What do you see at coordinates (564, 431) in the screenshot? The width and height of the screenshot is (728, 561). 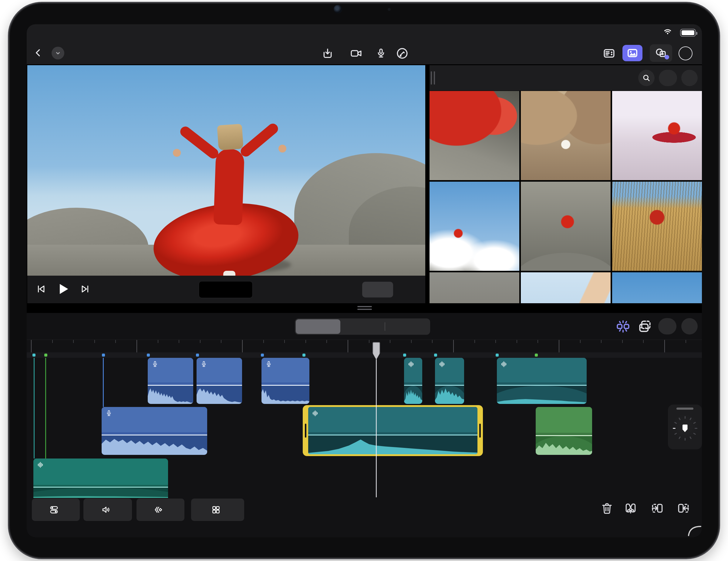 I see `timeline-clip-inertia` at bounding box center [564, 431].